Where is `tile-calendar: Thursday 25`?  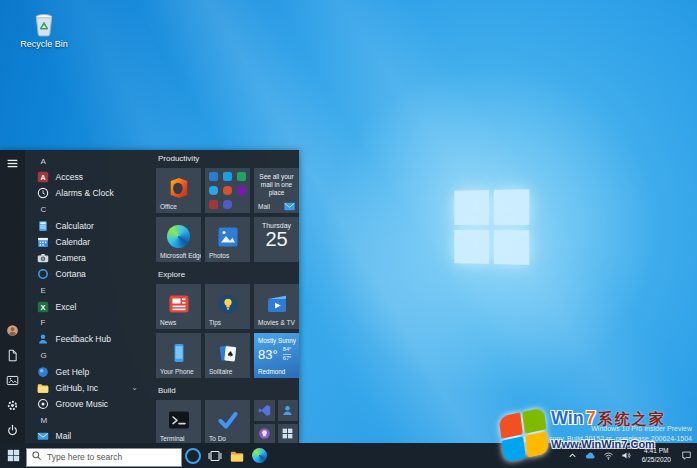
tile-calendar: Thursday 25 is located at coordinates (276, 240).